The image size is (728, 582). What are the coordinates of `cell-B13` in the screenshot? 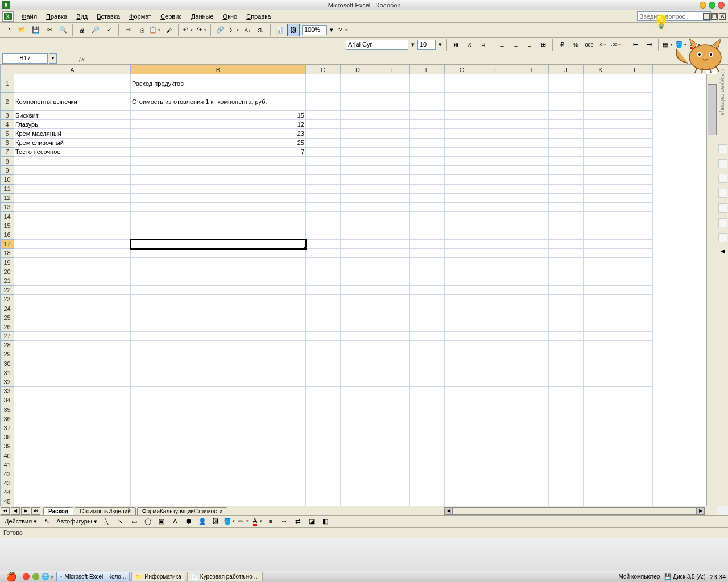 It's located at (218, 207).